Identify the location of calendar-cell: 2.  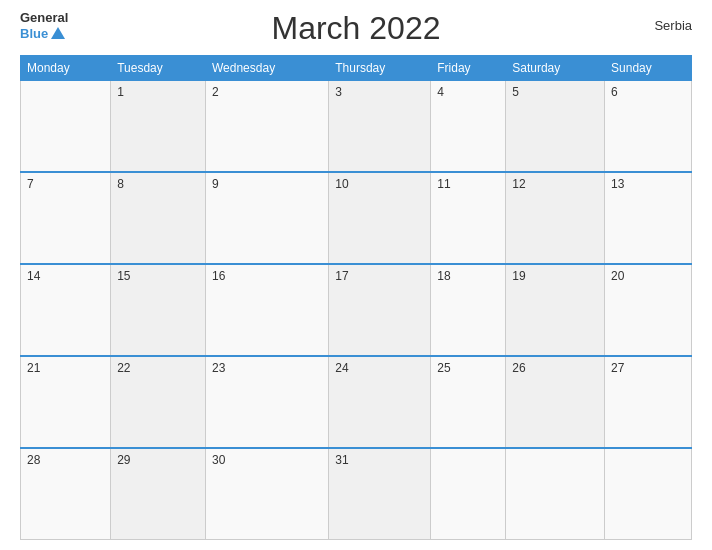
(266, 127).